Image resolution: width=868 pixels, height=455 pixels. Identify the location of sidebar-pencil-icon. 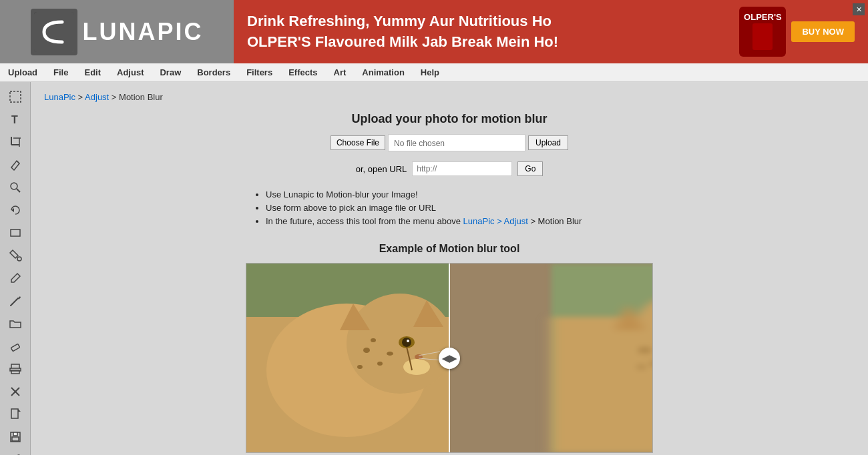
(15, 165).